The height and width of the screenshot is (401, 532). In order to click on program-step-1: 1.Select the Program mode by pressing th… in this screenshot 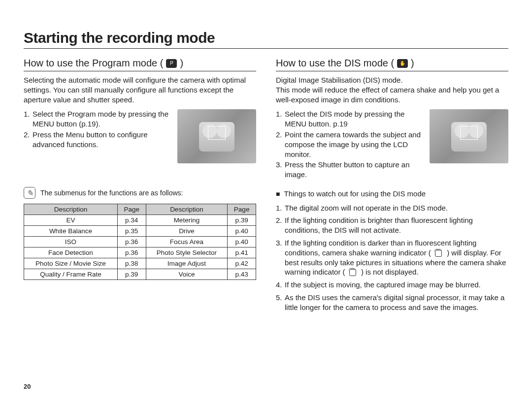, I will do `click(97, 119)`.